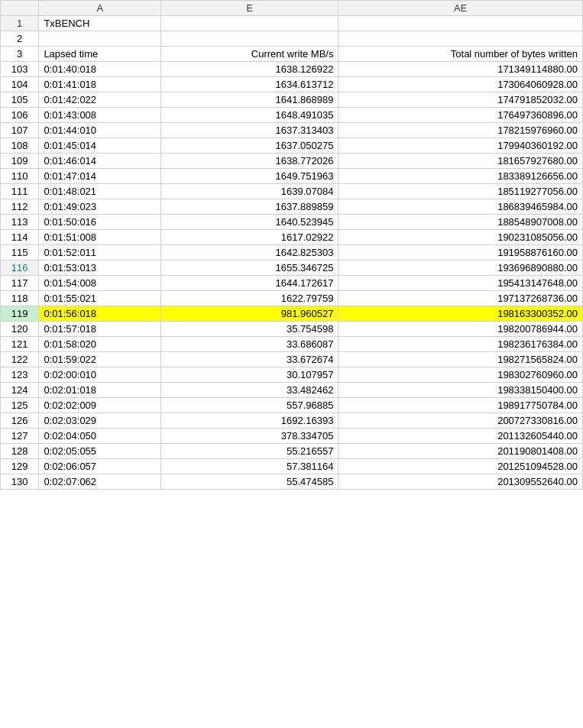 This screenshot has width=583, height=728. Describe the element at coordinates (100, 283) in the screenshot. I see `cell-a-117: 0:01:54:008` at that location.